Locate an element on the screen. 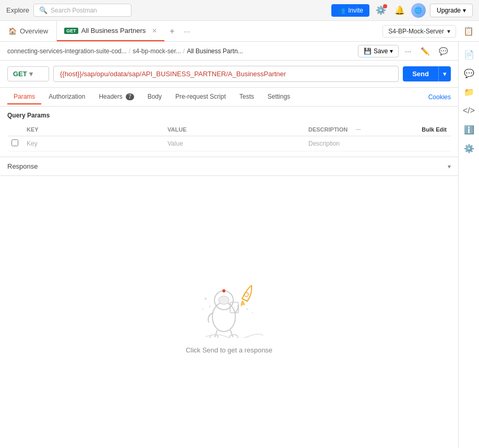 The image size is (479, 448). bulk-edit-button: Bulk Edit is located at coordinates (434, 129).